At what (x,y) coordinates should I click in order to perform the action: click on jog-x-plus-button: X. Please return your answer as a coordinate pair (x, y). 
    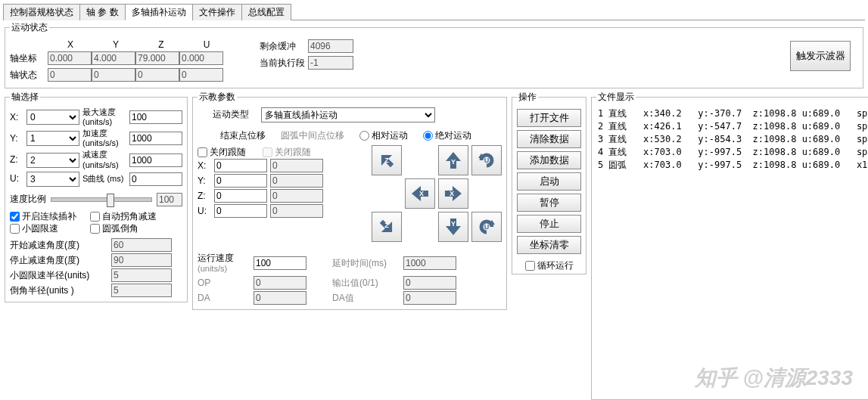
    Looking at the image, I should click on (453, 194).